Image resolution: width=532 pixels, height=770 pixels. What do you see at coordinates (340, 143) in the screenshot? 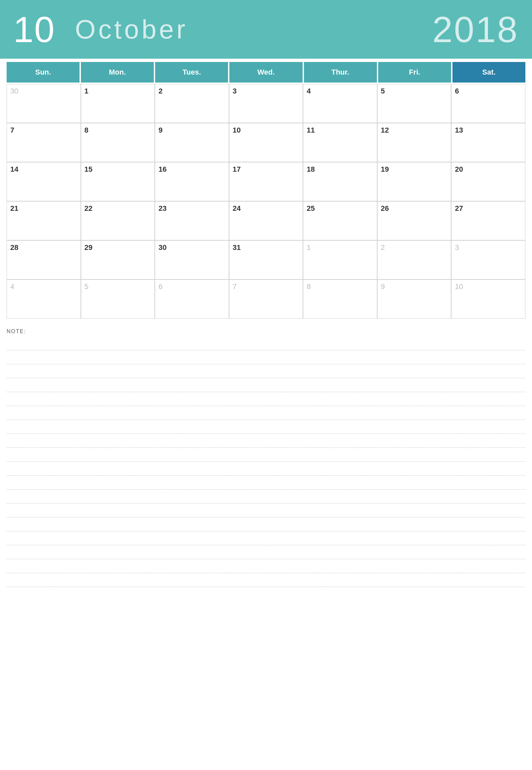
I see `calendar-cell: 11` at bounding box center [340, 143].